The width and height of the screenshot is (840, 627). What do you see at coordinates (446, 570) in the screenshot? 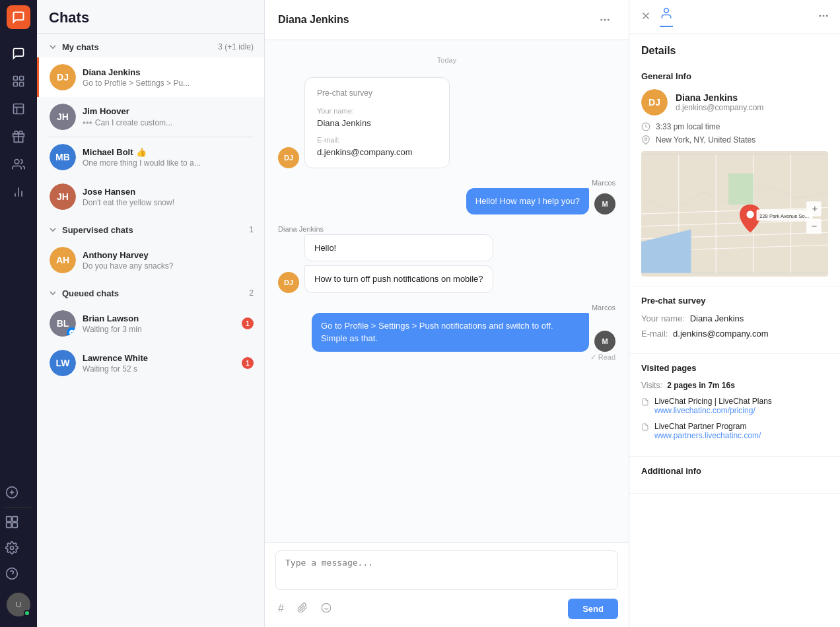
I see `message-input` at bounding box center [446, 570].